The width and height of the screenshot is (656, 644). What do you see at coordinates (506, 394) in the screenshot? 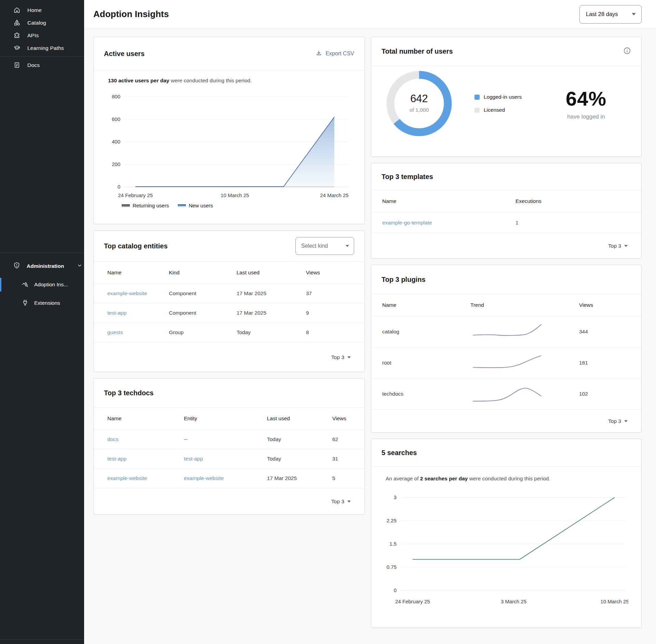
I see `table-row: techdocs 102` at bounding box center [506, 394].